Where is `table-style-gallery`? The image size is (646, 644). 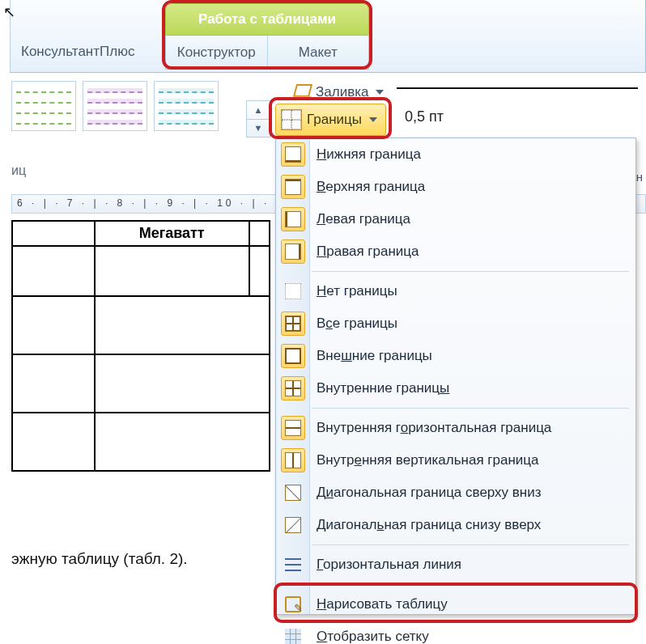
table-style-gallery is located at coordinates (139, 108).